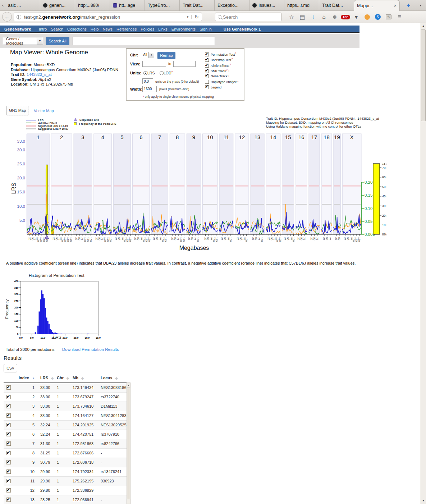 The height and width of the screenshot is (504, 426). Describe the element at coordinates (399, 17) in the screenshot. I see `menu-icon: ≡` at that location.